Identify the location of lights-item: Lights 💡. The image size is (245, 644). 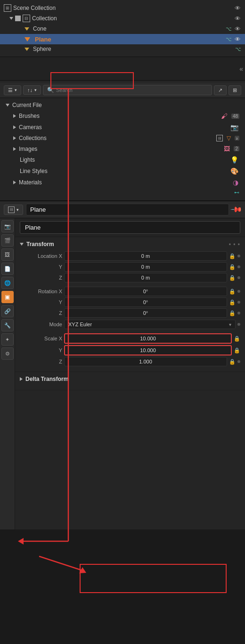
(122, 160).